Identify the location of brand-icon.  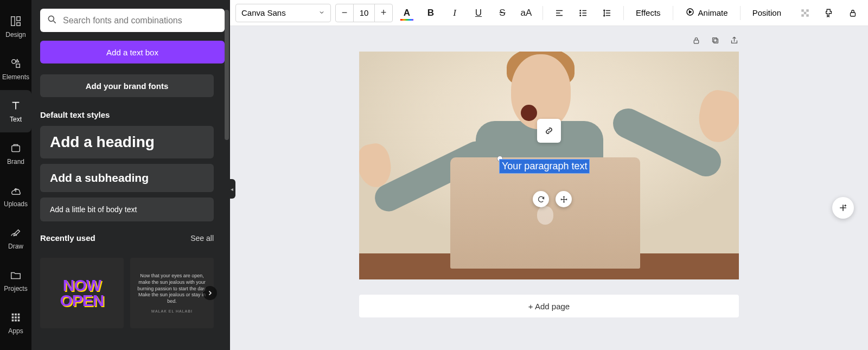
(16, 148).